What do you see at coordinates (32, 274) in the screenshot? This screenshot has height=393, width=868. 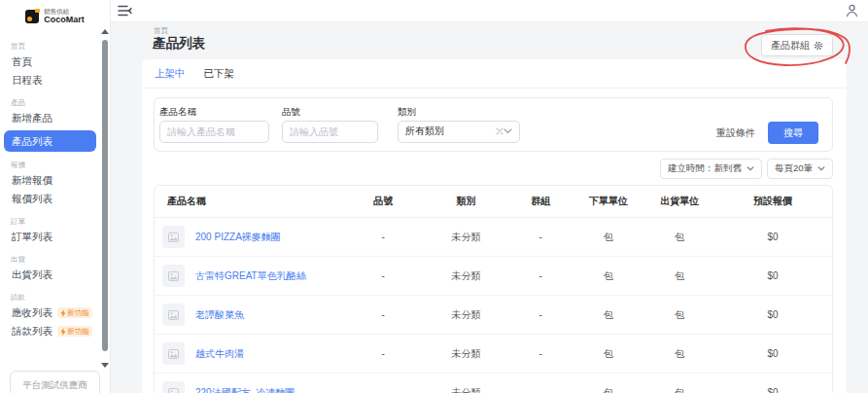 I see `sidebar-item-label: 出貨列表` at bounding box center [32, 274].